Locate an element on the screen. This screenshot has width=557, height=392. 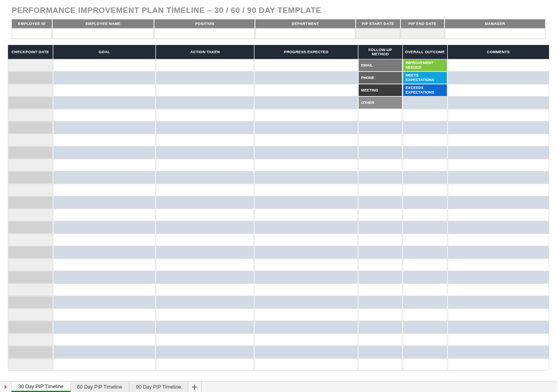
emp-cell-start is located at coordinates (378, 34).